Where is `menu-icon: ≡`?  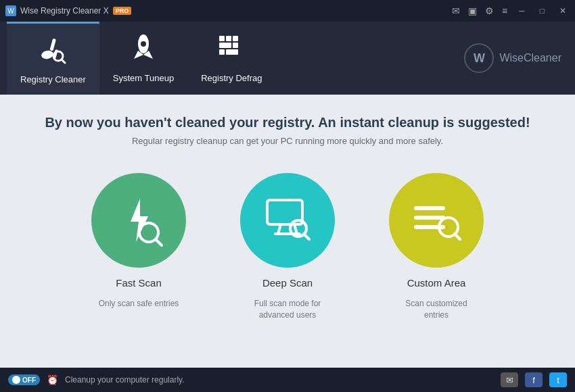 menu-icon: ≡ is located at coordinates (505, 11).